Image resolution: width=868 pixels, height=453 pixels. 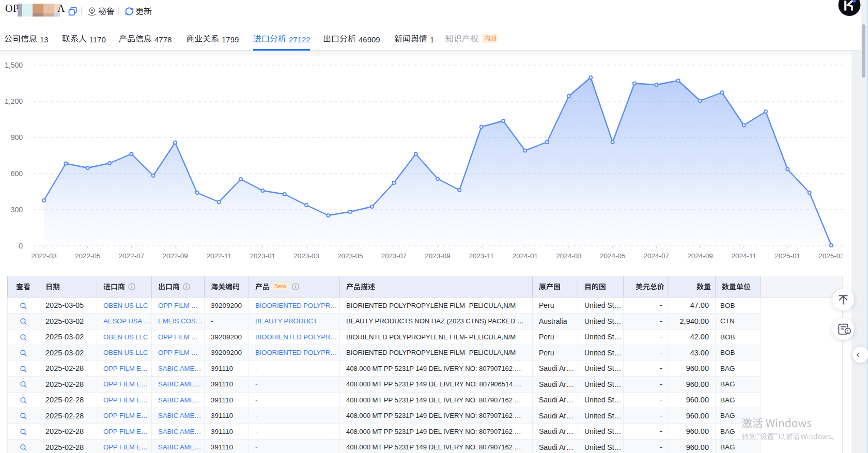 What do you see at coordinates (175, 256) in the screenshot?
I see `svg-text: 2022-09` at bounding box center [175, 256].